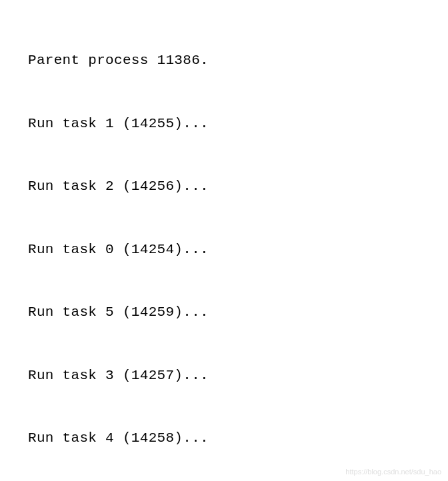 The image size is (448, 481). What do you see at coordinates (235, 187) in the screenshot?
I see `output-line: Run task 2 (14256)...` at bounding box center [235, 187].